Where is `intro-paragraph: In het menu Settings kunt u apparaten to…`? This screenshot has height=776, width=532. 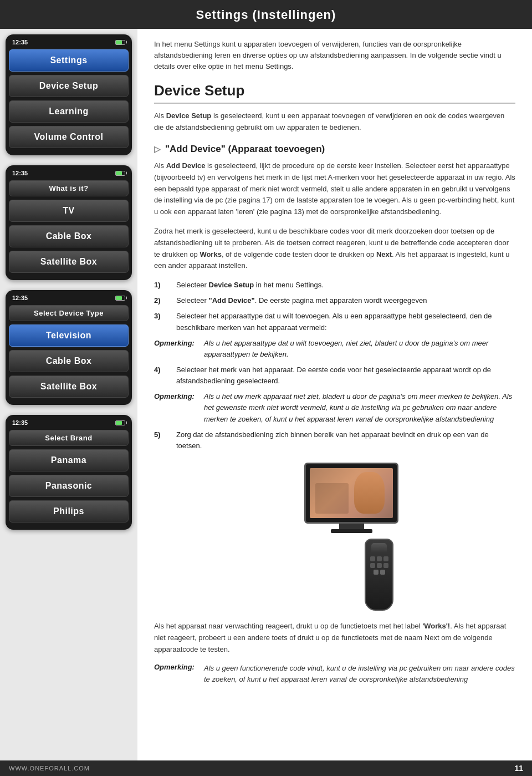 intro-paragraph: In het menu Settings kunt u apparaten to… is located at coordinates (335, 55).